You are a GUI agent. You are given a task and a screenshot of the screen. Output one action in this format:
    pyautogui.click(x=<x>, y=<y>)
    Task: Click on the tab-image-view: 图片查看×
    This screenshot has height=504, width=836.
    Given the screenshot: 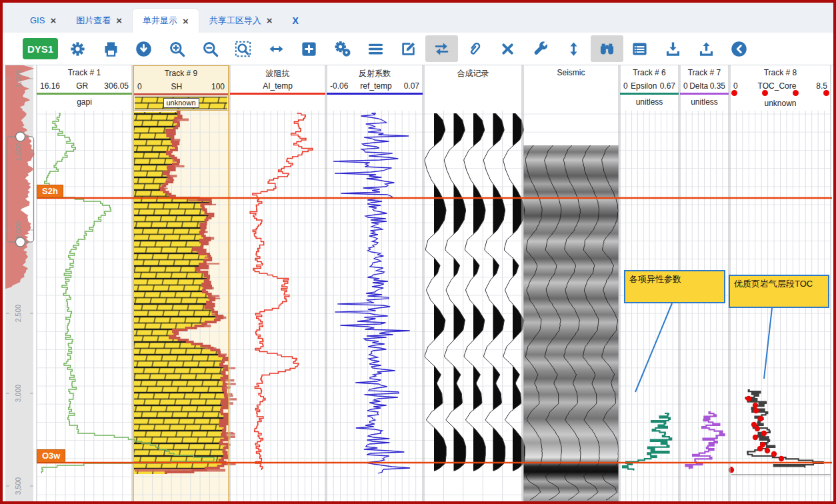 What is the action you would take?
    pyautogui.click(x=99, y=20)
    